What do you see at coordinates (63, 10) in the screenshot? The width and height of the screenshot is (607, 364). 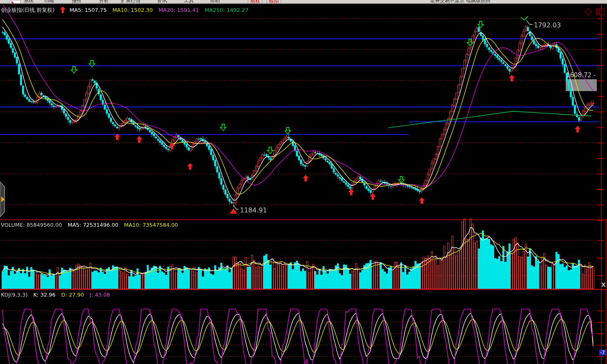 I see `up-arrow-icon` at bounding box center [63, 10].